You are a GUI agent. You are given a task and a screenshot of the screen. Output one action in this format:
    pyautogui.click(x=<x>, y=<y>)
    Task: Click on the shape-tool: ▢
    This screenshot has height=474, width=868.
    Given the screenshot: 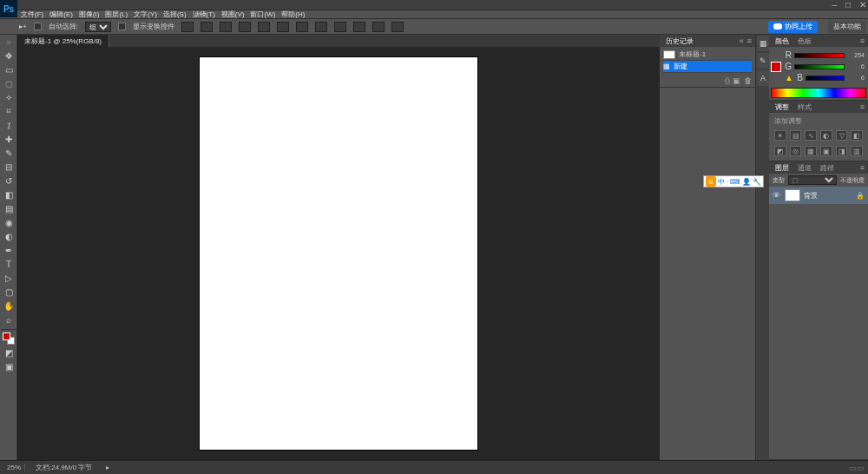 What is the action you would take?
    pyautogui.click(x=9, y=292)
    